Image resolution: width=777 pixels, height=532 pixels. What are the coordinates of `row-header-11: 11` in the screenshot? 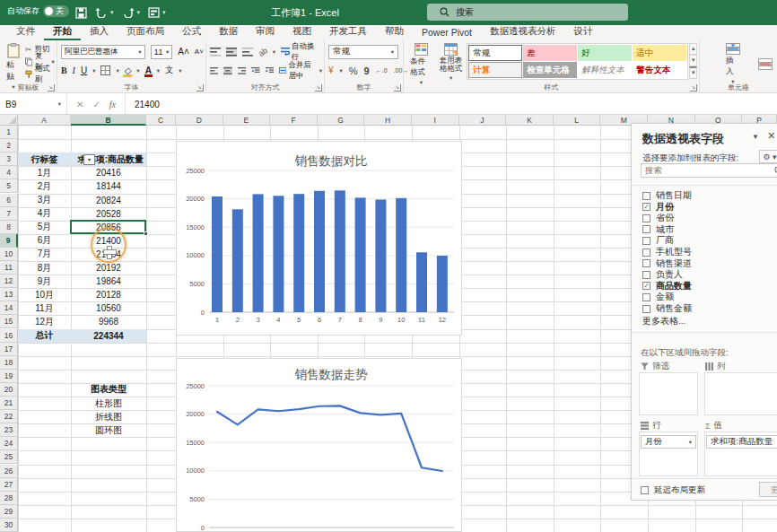 It's located at (9, 267).